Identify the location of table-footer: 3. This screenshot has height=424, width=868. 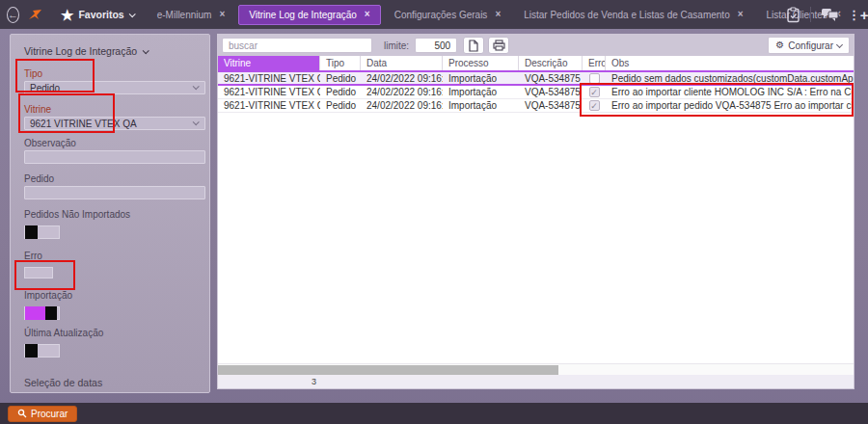
(536, 382).